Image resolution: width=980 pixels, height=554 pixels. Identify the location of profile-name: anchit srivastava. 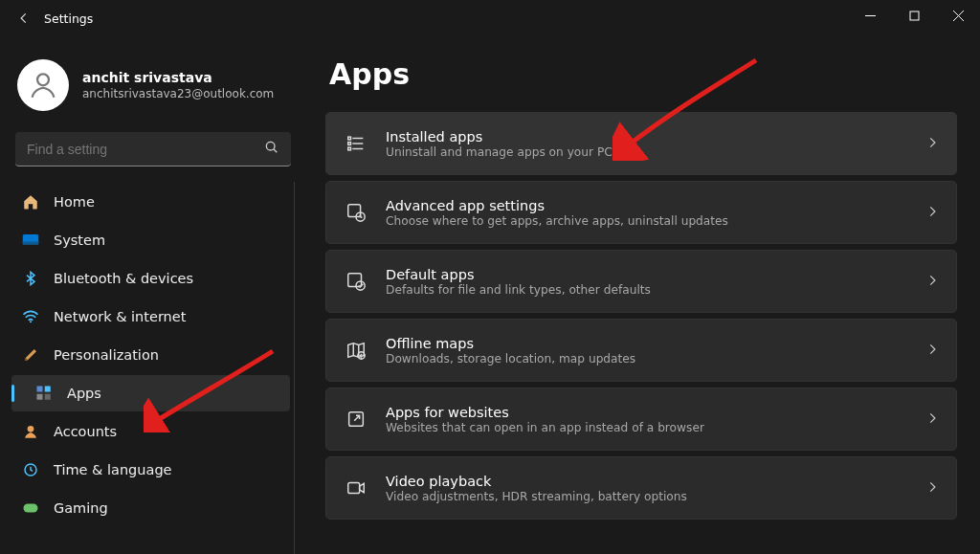
(178, 78).